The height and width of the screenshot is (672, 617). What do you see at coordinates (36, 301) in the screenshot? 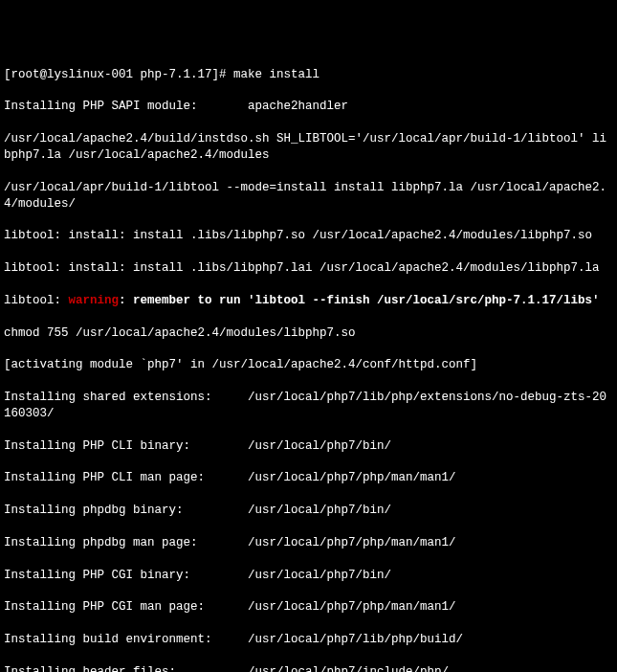
I see `warn-prefix: libtool:` at bounding box center [36, 301].